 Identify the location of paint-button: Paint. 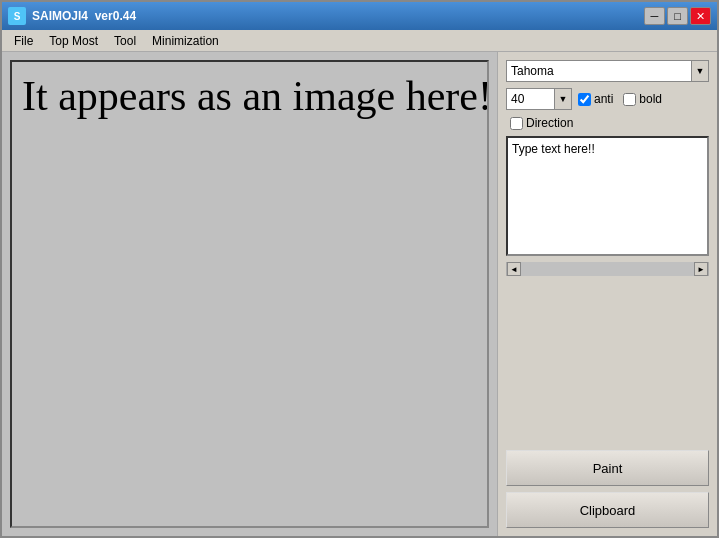
(608, 468).